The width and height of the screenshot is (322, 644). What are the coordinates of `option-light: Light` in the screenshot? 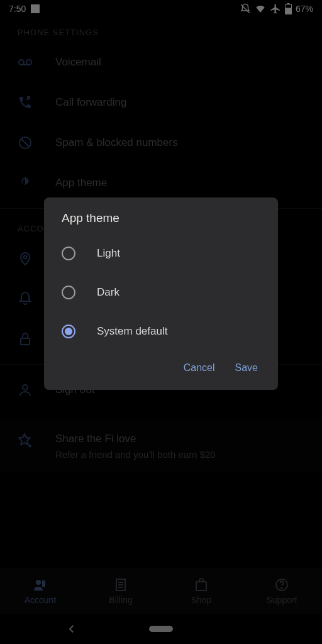 It's located at (161, 253).